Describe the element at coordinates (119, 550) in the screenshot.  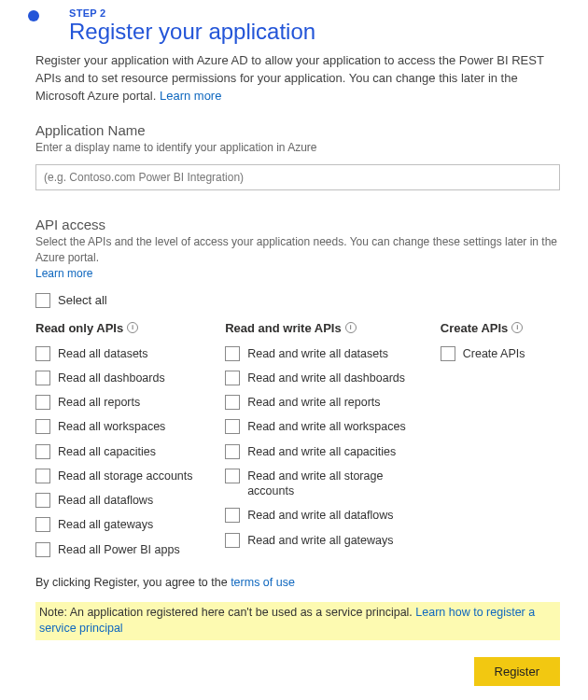
I see `read-api-label: Read all Power BI apps` at that location.